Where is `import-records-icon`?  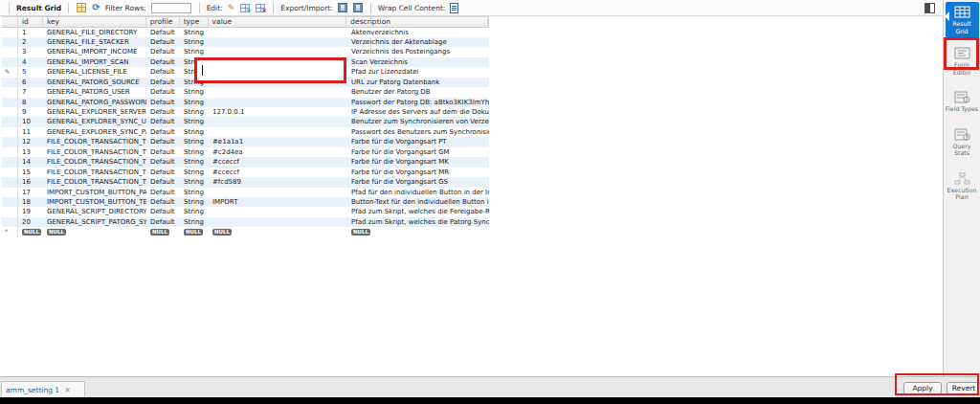
import-records-icon is located at coordinates (358, 8).